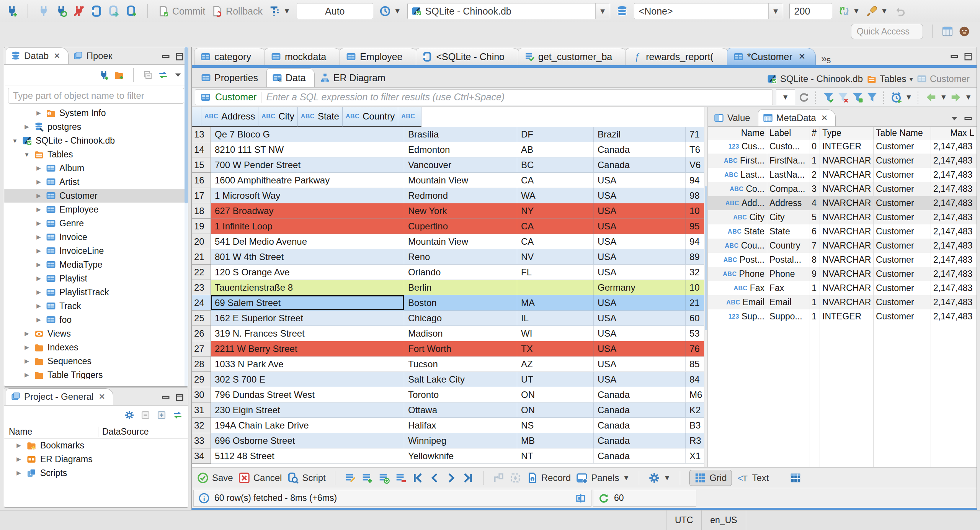 This screenshot has width=980, height=530. I want to click on cell-city: Madison, so click(461, 334).